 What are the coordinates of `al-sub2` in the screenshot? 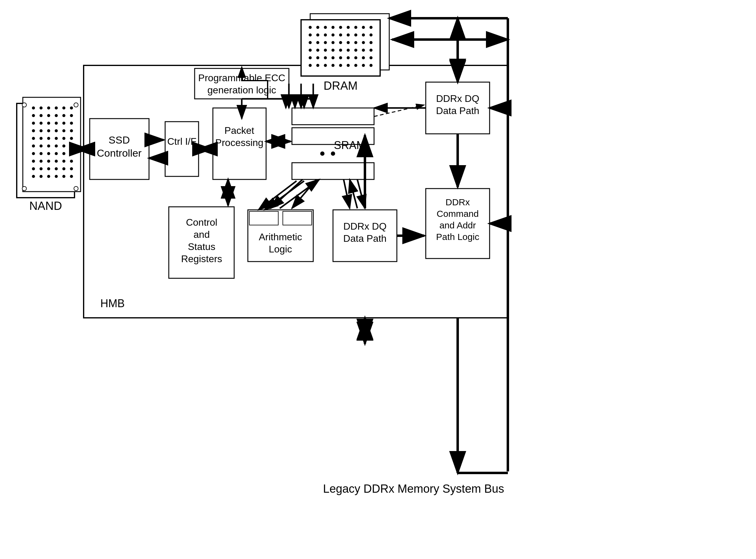 It's located at (297, 218).